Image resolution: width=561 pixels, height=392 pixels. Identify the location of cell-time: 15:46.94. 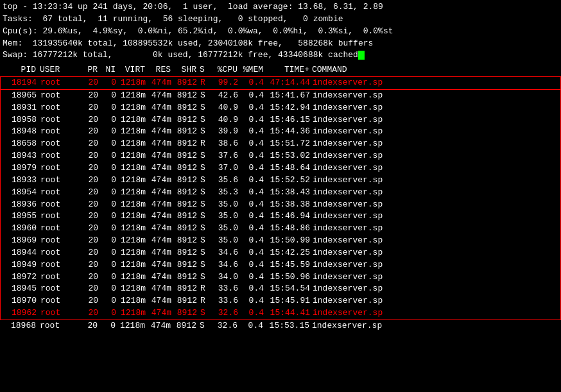
(287, 217).